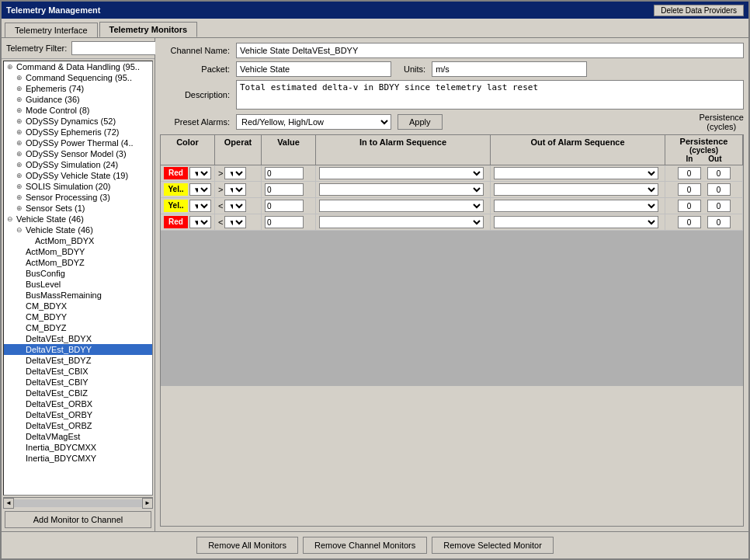  What do you see at coordinates (9, 503) in the screenshot?
I see `scroll-left-btn: ◄` at bounding box center [9, 503].